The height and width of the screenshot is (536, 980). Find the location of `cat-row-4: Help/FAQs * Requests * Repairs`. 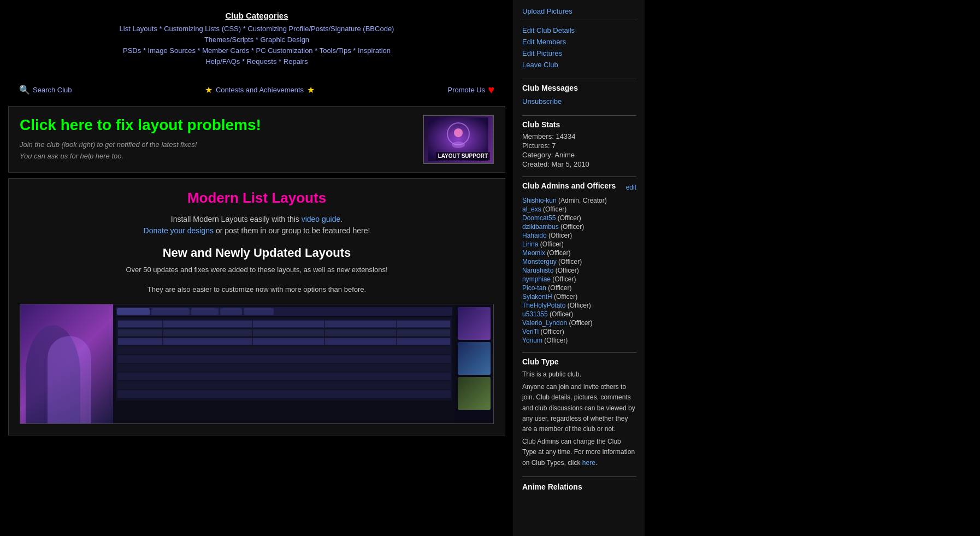

cat-row-4: Help/FAQs * Requests * Repairs is located at coordinates (257, 61).